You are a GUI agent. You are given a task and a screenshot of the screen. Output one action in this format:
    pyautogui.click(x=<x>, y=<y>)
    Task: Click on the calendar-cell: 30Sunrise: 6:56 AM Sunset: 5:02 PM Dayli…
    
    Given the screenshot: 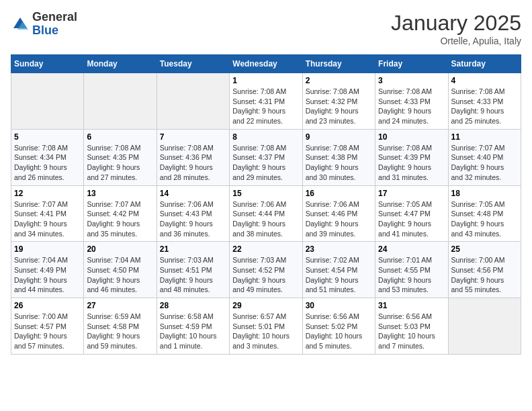 What is the action you would take?
    pyautogui.click(x=339, y=326)
    